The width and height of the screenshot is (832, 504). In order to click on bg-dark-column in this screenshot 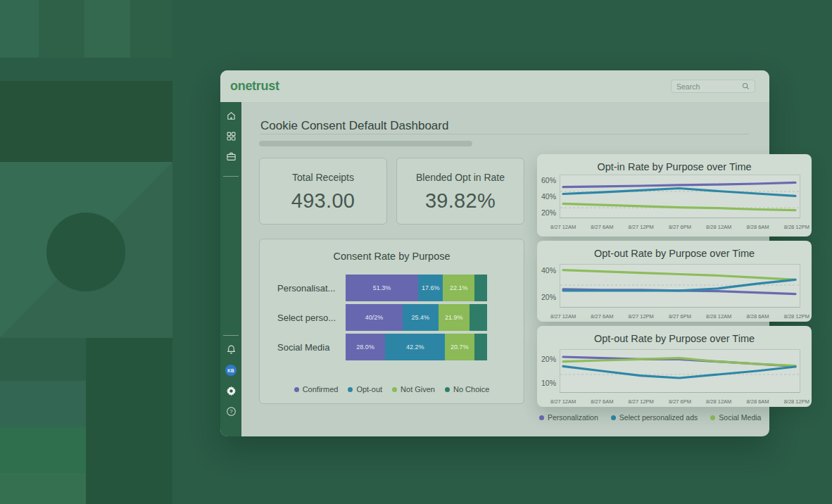, I will do `click(130, 421)`.